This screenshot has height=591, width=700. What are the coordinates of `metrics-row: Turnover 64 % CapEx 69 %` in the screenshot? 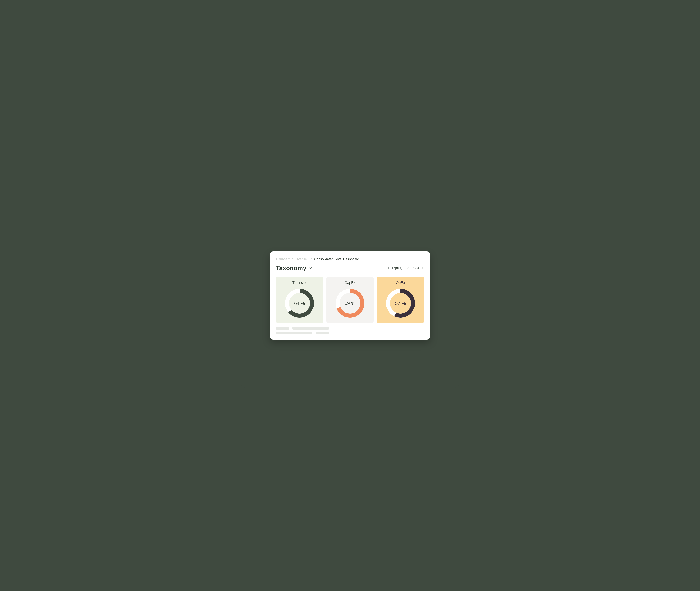 It's located at (350, 300).